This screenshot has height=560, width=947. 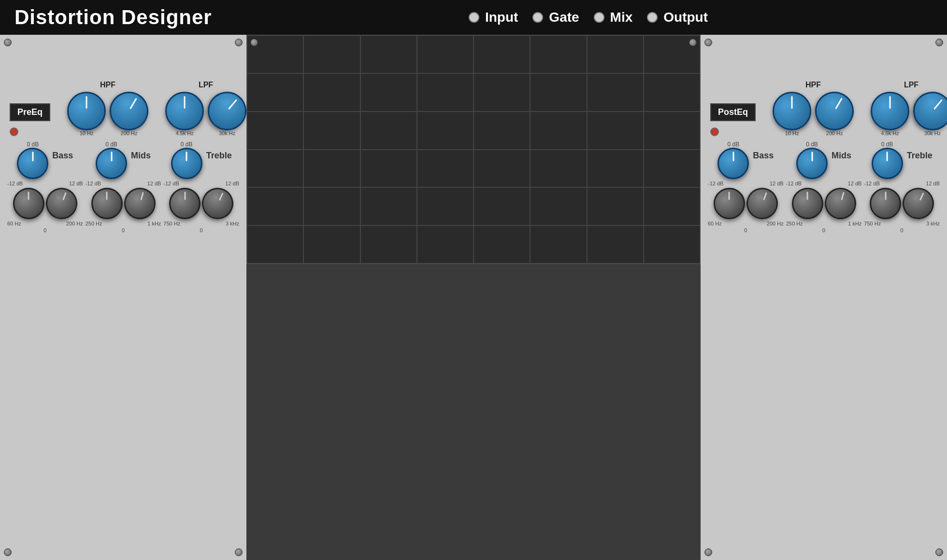 I want to click on post-mids-label: Mids, so click(x=842, y=155).